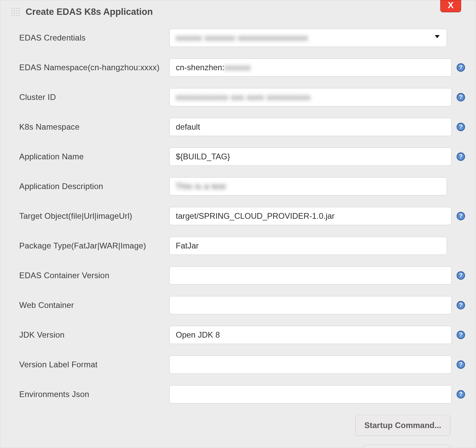 The height and width of the screenshot is (448, 476). I want to click on edas-credentials-select: xxxxxx xxxxxxx xxxxxxxxxxxxxxxx, so click(308, 38).